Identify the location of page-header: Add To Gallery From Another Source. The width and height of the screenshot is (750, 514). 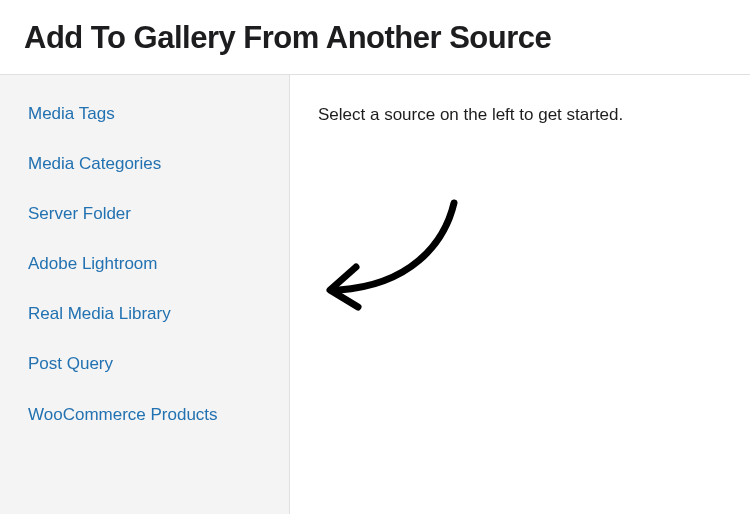
(375, 37).